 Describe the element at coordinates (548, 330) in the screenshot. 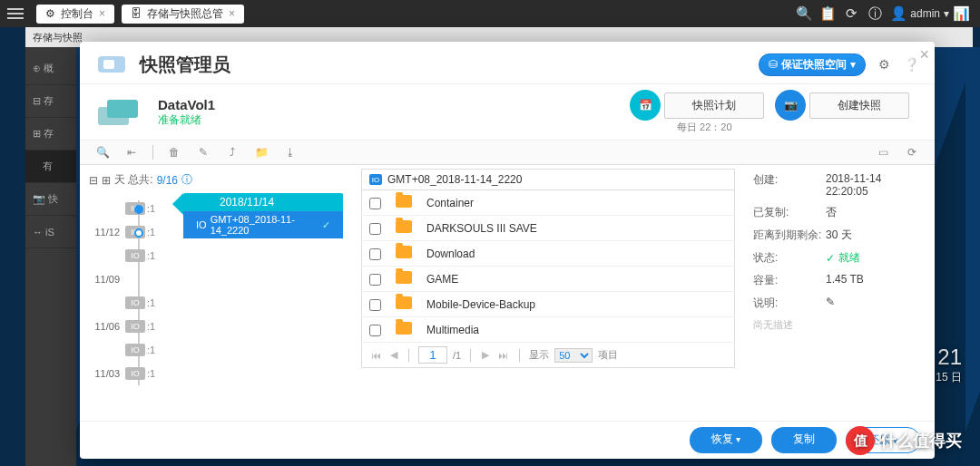

I see `table-row: Multimedia` at that location.